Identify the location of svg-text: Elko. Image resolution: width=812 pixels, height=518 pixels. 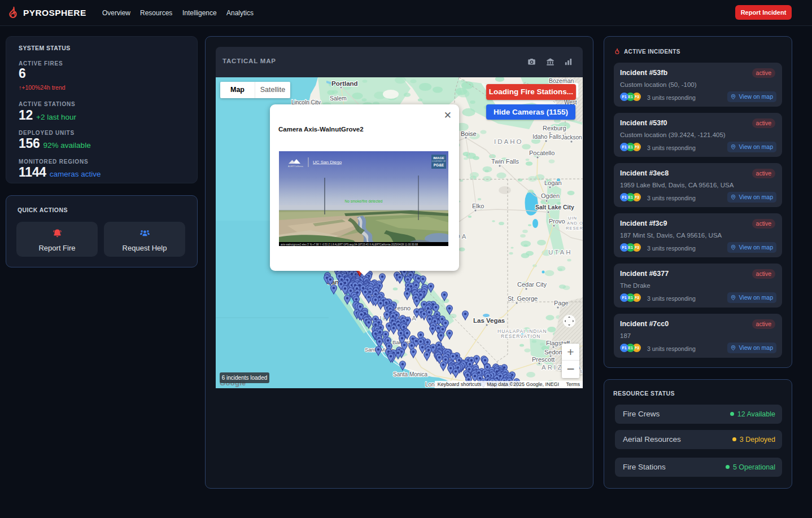
(478, 206).